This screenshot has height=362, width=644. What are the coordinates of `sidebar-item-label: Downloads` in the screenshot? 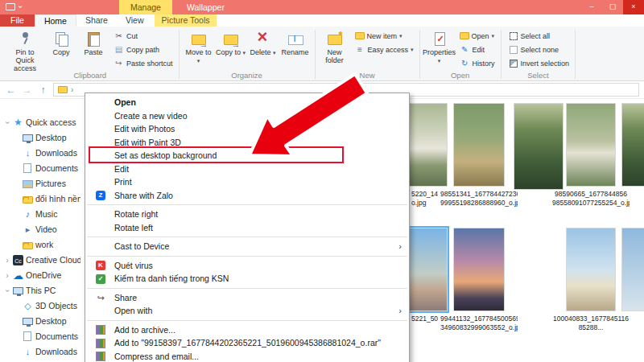 It's located at (56, 352).